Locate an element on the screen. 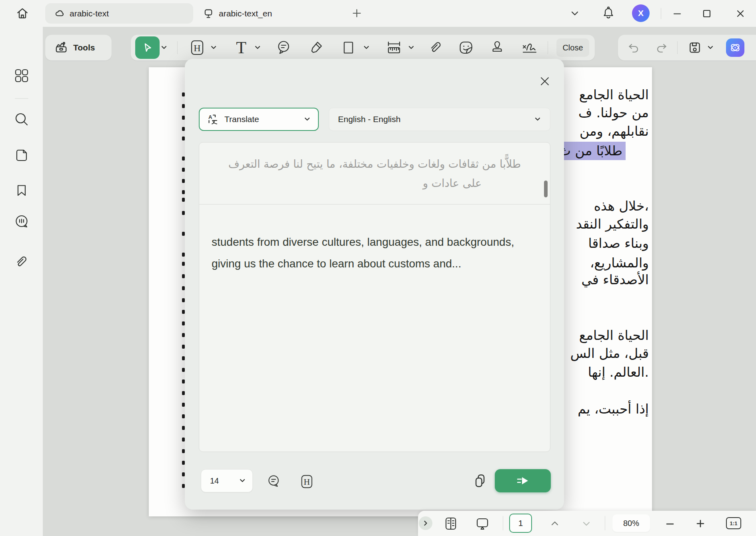  document-line: نقابلهم، ومن is located at coordinates (614, 131).